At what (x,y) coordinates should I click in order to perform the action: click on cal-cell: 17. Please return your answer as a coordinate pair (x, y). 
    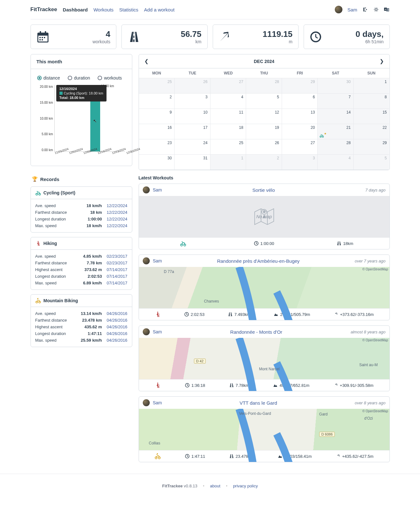
    Looking at the image, I should click on (193, 132).